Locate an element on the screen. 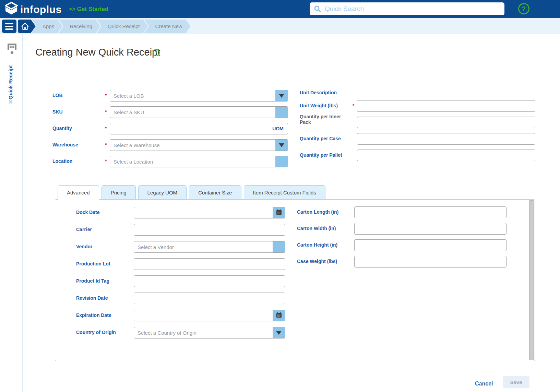 This screenshot has height=392, width=560. warehouse-select is located at coordinates (199, 145).